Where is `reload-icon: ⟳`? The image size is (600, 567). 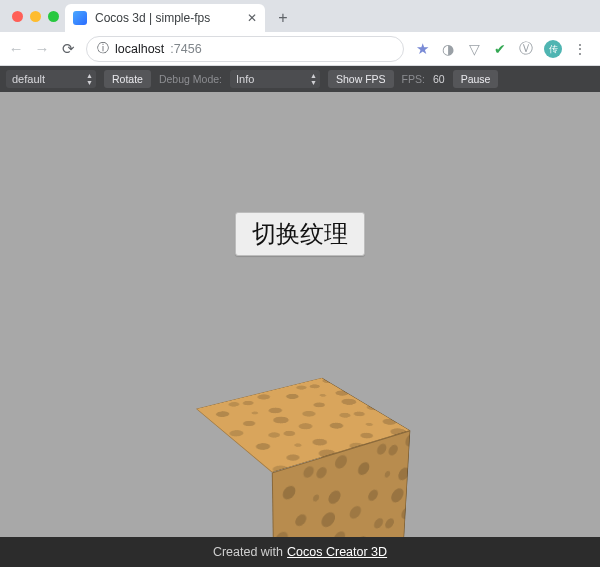
reload-icon: ⟳ is located at coordinates (68, 49).